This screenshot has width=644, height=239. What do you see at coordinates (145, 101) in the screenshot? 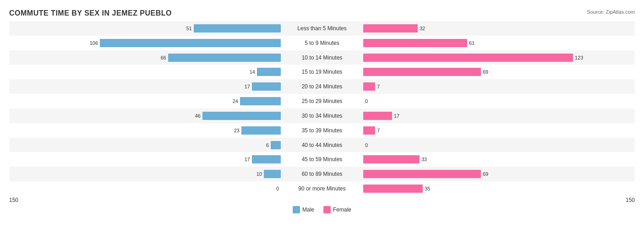
I see `left-section: 24` at bounding box center [145, 101].